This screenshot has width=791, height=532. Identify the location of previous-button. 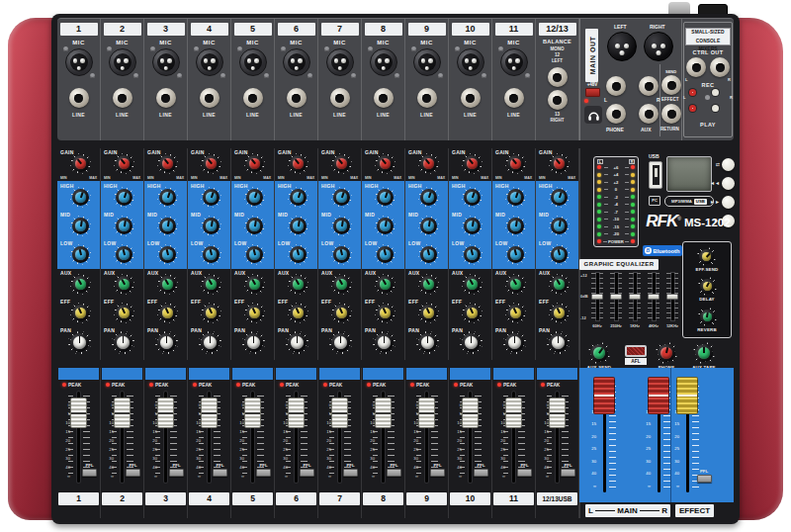
(728, 184).